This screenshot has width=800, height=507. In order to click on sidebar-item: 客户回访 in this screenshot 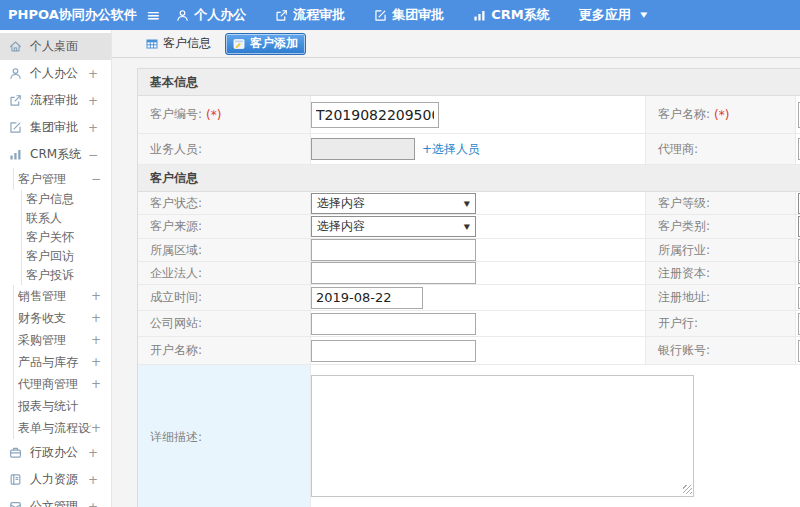, I will do `click(66, 256)`.